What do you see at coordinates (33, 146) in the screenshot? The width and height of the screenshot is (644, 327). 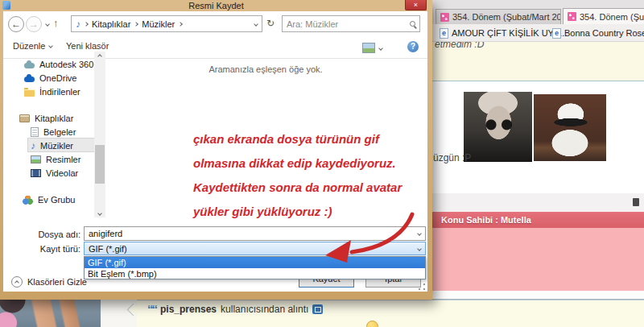 I see `music-note-icon: ♪` at bounding box center [33, 146].